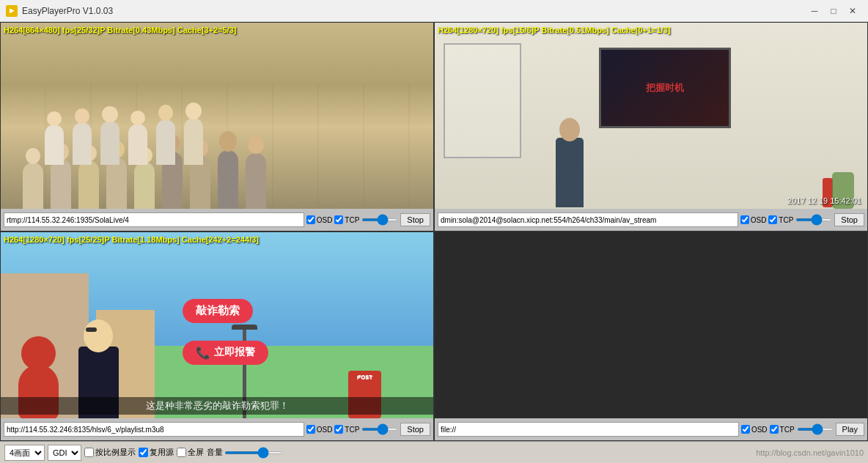 This screenshot has width=868, height=463. Describe the element at coordinates (320, 429) in the screenshot. I see `osd-label-3: OSD` at that location.